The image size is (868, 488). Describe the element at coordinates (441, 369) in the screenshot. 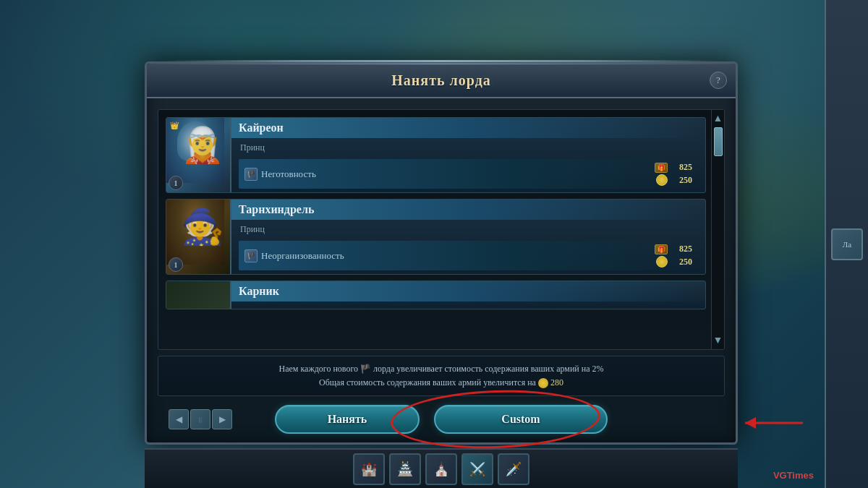

I see `info-line1: Наем каждого нового 🏴 лорда увеличивает …` at that location.